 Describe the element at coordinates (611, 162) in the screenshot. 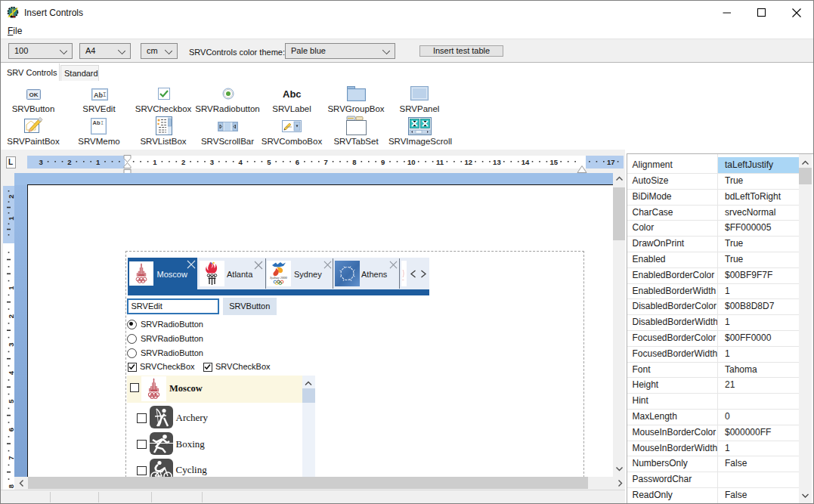

I see `svg-text: 17` at that location.